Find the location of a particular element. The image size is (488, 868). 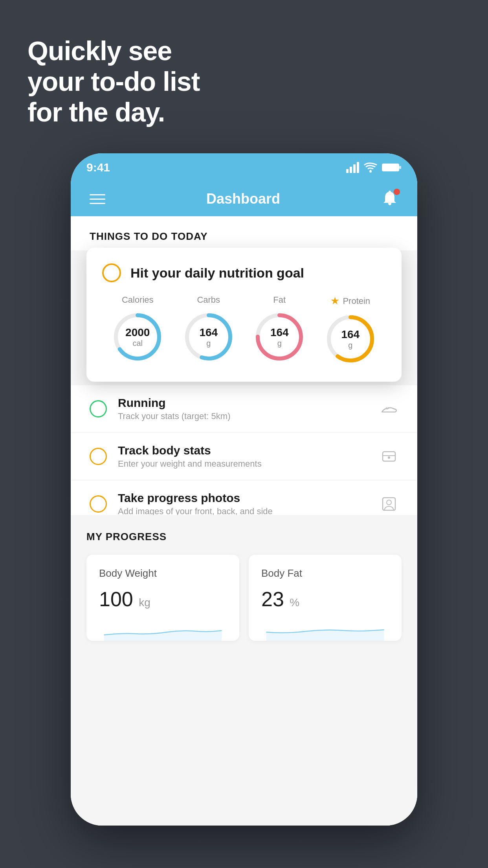

body-weight-title: Body Weight is located at coordinates (163, 573).